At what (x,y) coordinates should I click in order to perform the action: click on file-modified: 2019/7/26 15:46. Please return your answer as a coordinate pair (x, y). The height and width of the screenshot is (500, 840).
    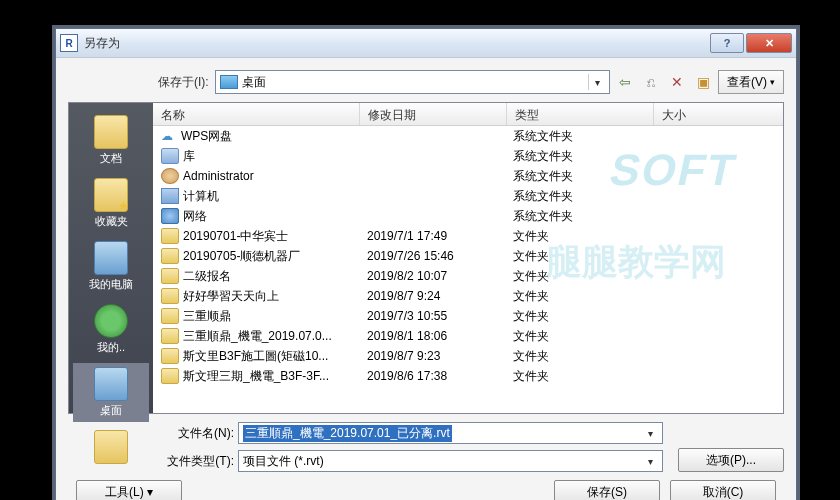
    Looking at the image, I should click on (432, 256).